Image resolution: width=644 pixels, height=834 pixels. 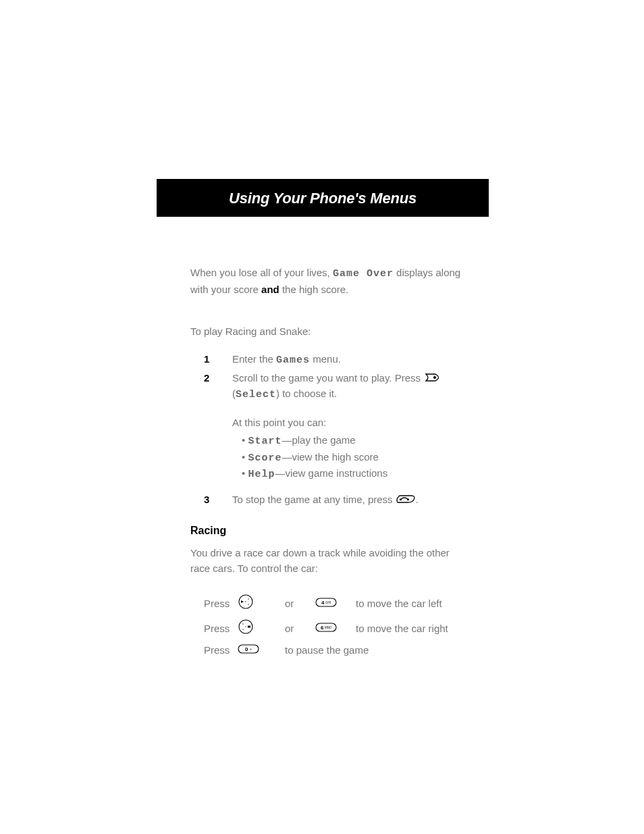 What do you see at coordinates (346, 427) in the screenshot?
I see `step-2: 2 Scroll to the game you want to play. P…` at bounding box center [346, 427].